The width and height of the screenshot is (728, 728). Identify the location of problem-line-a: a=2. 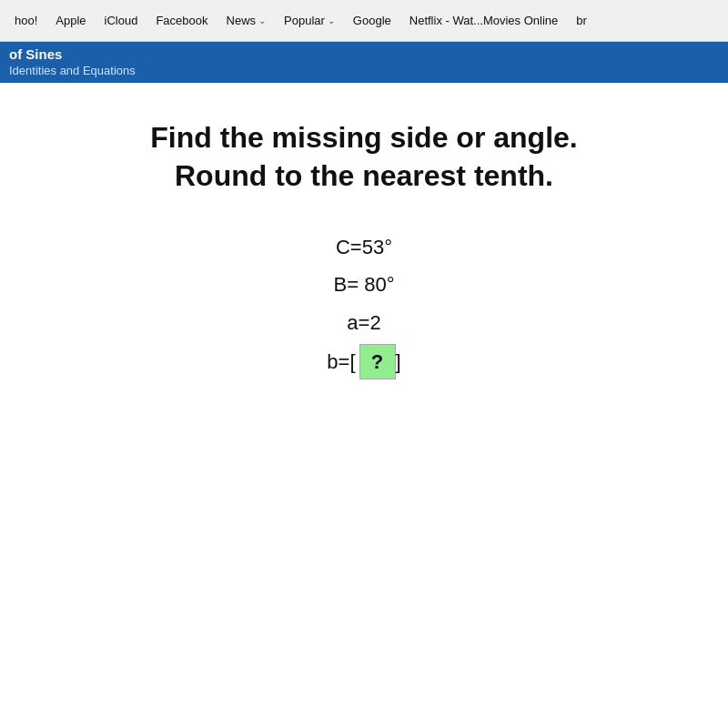
(364, 322).